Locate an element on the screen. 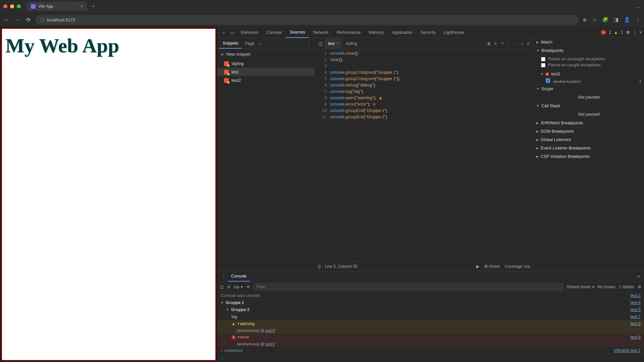 The width and height of the screenshot is (644, 362). favicon-icon is located at coordinates (33, 6).